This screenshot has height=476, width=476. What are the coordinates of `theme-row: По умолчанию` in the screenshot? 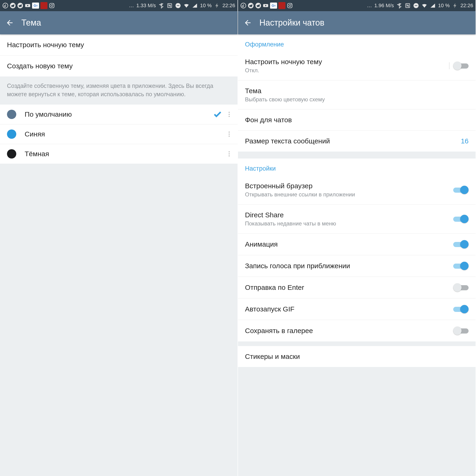 It's located at (119, 115).